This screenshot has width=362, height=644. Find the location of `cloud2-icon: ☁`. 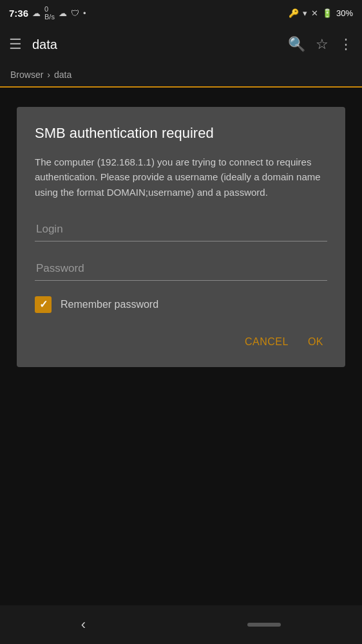

cloud2-icon: ☁ is located at coordinates (63, 13).